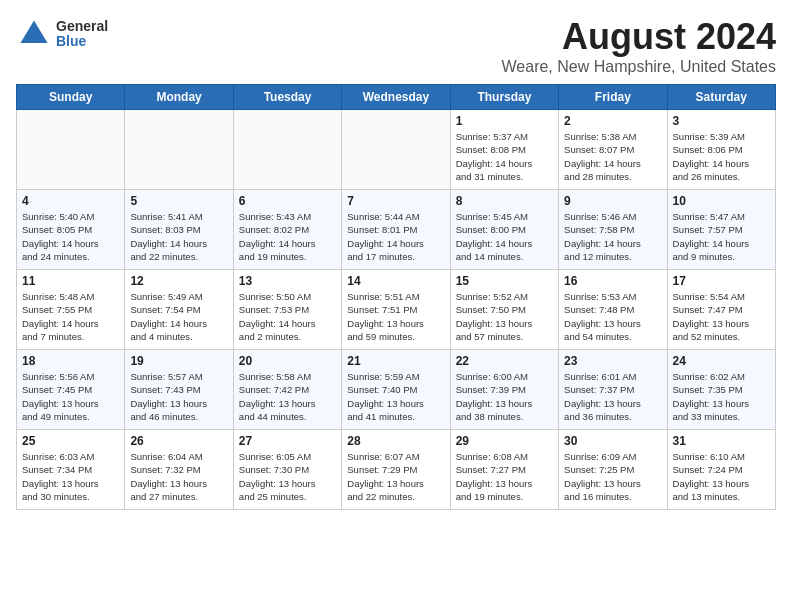 This screenshot has width=792, height=612. What do you see at coordinates (612, 121) in the screenshot?
I see `day-number: 2` at bounding box center [612, 121].